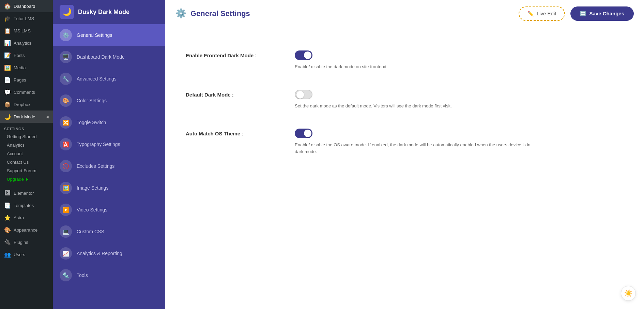 This screenshot has width=644, height=309. What do you see at coordinates (27, 230) in the screenshot?
I see `sidebar-item-appearance: 🎨 Appearance` at bounding box center [27, 230].